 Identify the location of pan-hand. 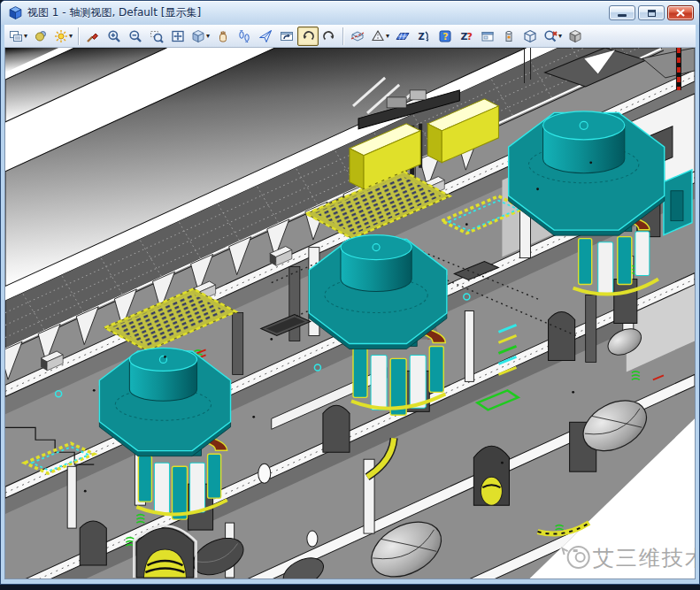
(223, 36).